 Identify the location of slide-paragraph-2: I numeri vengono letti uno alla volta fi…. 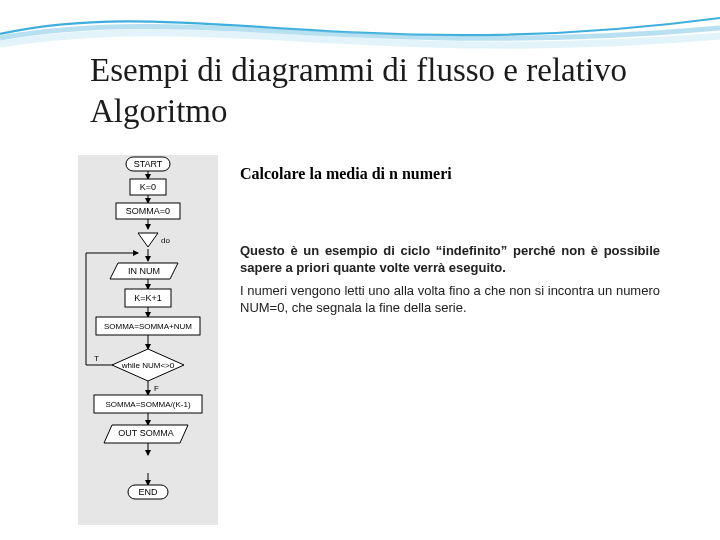
(450, 300).